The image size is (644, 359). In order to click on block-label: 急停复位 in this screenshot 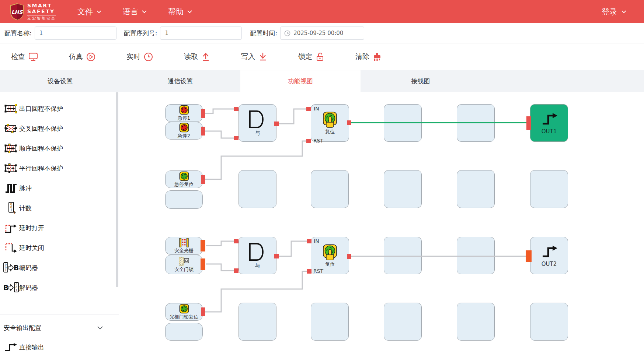, I will do `click(184, 184)`.